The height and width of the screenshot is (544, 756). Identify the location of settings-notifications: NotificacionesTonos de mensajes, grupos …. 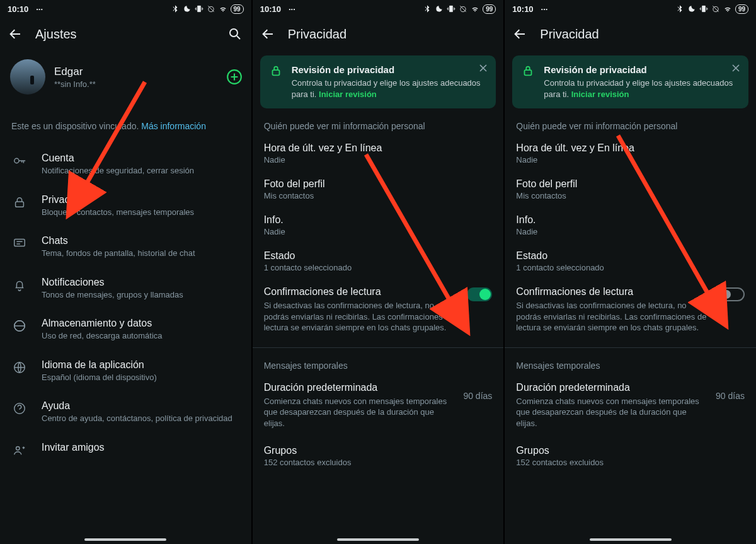
(126, 289).